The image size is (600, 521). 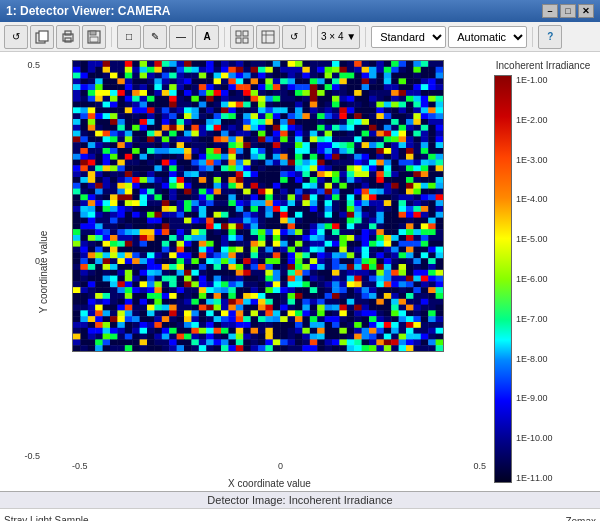 What do you see at coordinates (94, 37) in the screenshot?
I see `save-button` at bounding box center [94, 37].